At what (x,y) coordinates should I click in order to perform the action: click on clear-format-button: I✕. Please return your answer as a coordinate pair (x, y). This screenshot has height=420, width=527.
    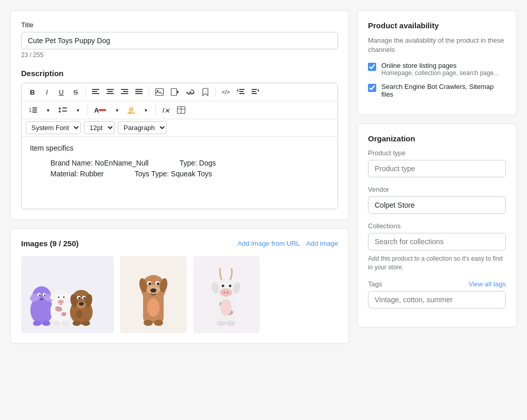
    Looking at the image, I should click on (166, 110).